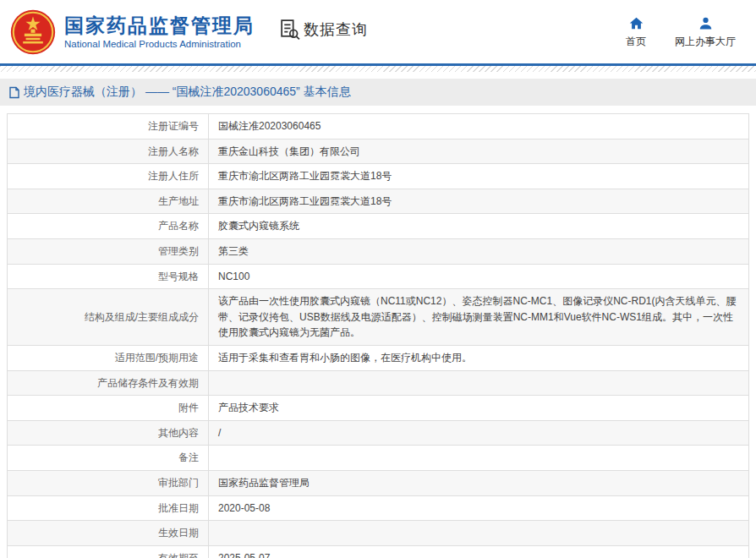 The width and height of the screenshot is (756, 558). What do you see at coordinates (379, 383) in the screenshot?
I see `table-row: 产品储存条件及有效期` at bounding box center [379, 383].